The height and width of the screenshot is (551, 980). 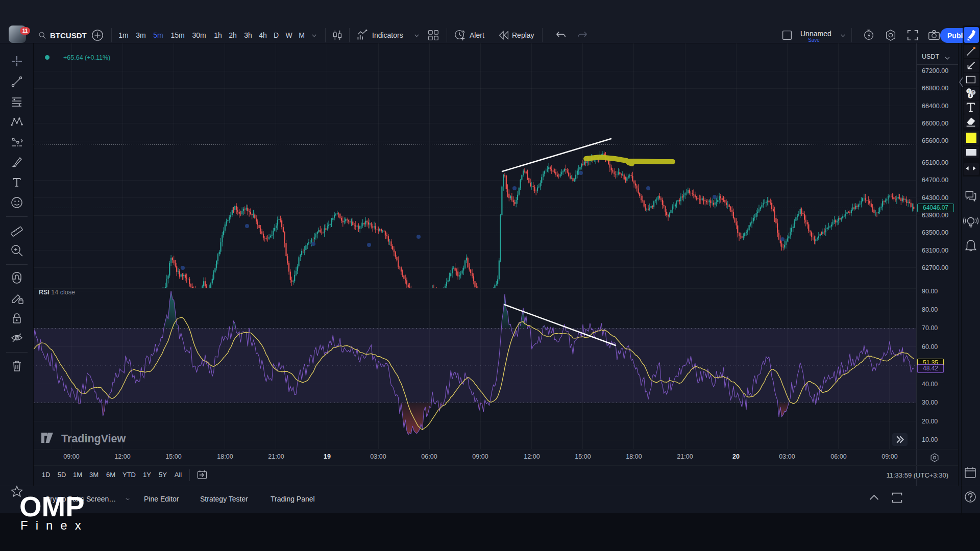 What do you see at coordinates (969, 91) in the screenshot?
I see `svg-text: 1` at bounding box center [969, 91].